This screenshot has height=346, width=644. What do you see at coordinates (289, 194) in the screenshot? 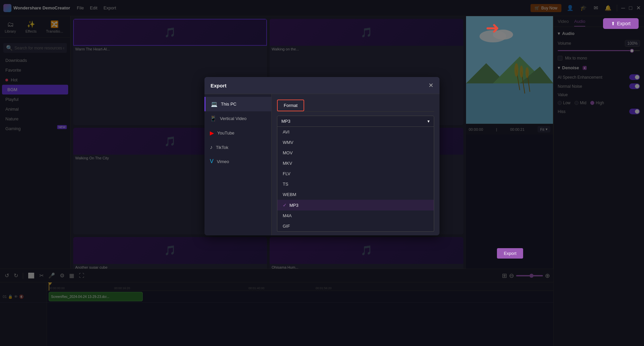
I see `webm-label: WEBM` at bounding box center [289, 194].